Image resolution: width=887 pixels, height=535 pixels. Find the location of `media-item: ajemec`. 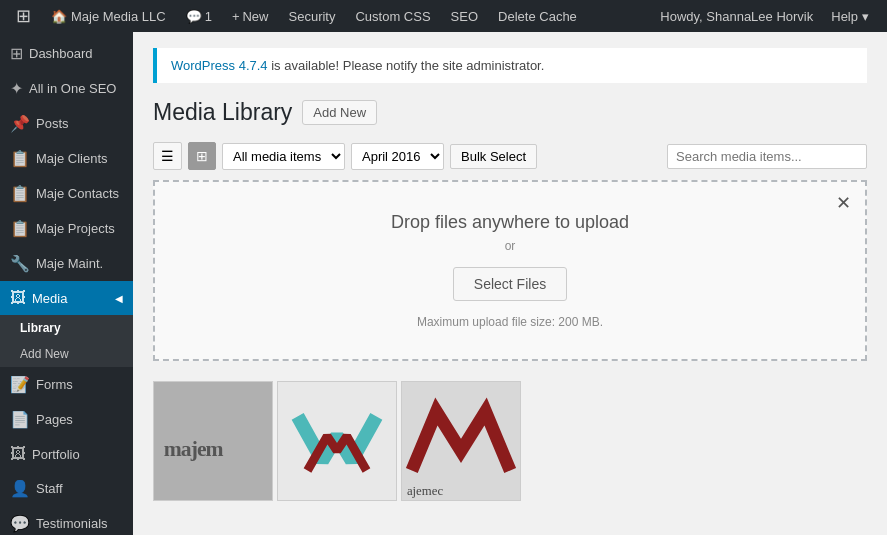

media-item: ajemec is located at coordinates (461, 441).